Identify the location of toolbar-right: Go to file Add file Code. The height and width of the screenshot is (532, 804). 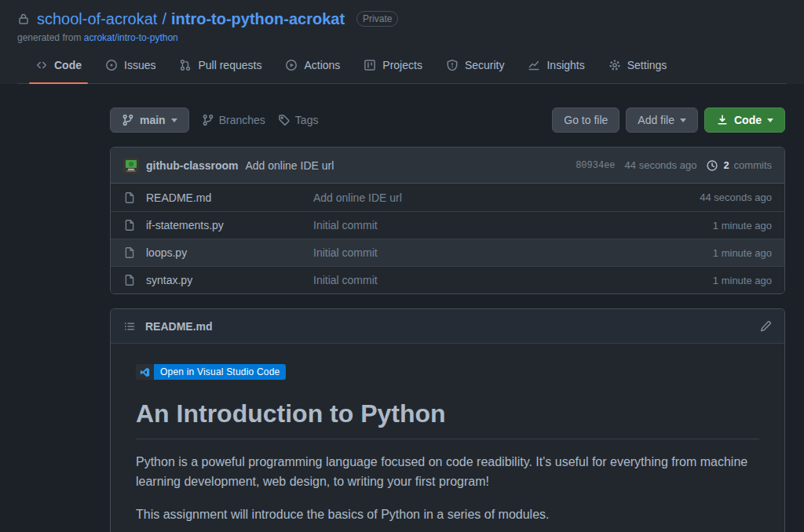
(669, 120).